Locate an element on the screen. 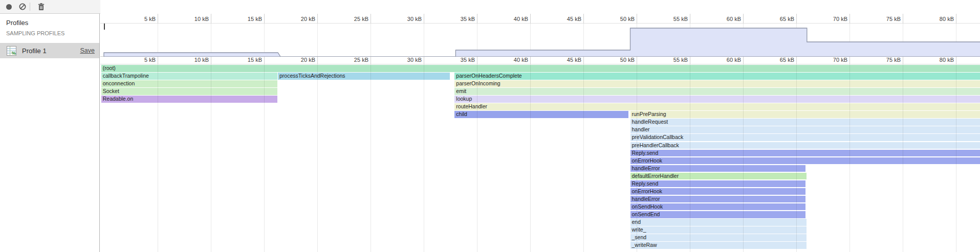 The image size is (980, 252). flame-bar-parseronincoming: parserOnIncoming is located at coordinates (717, 84).